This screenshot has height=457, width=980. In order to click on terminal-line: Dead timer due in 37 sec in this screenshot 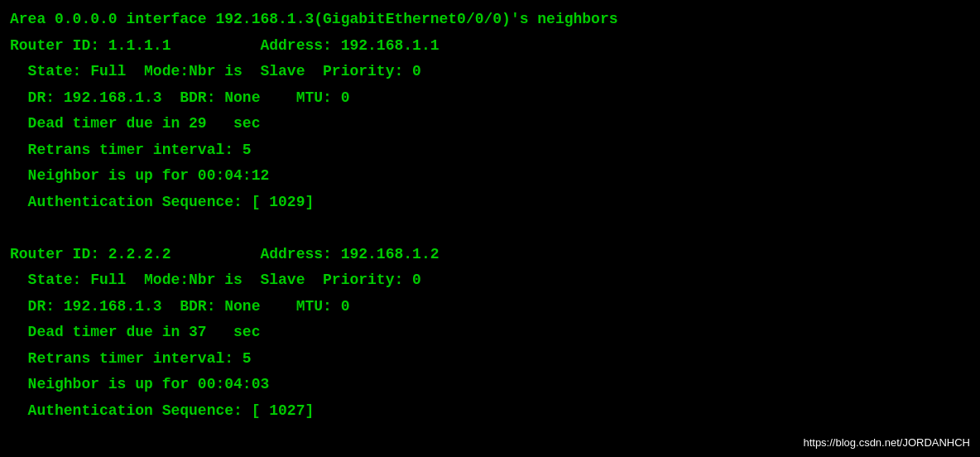, I will do `click(490, 333)`.